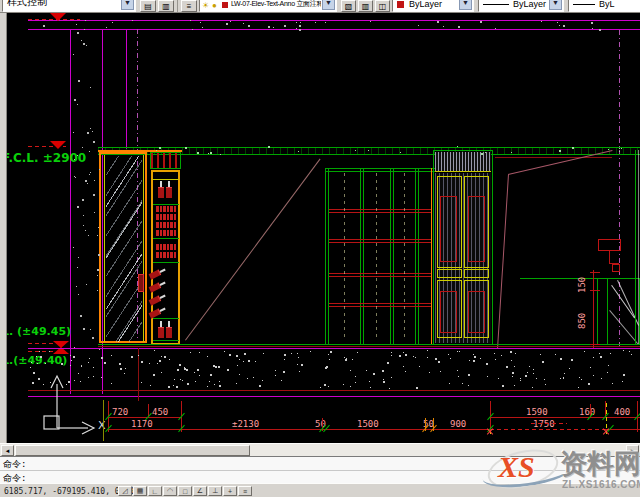 Image resolution: width=640 pixels, height=497 pixels. What do you see at coordinates (521, 6) in the screenshot?
I see `linetype-combo: ByLayer ▼` at bounding box center [521, 6].